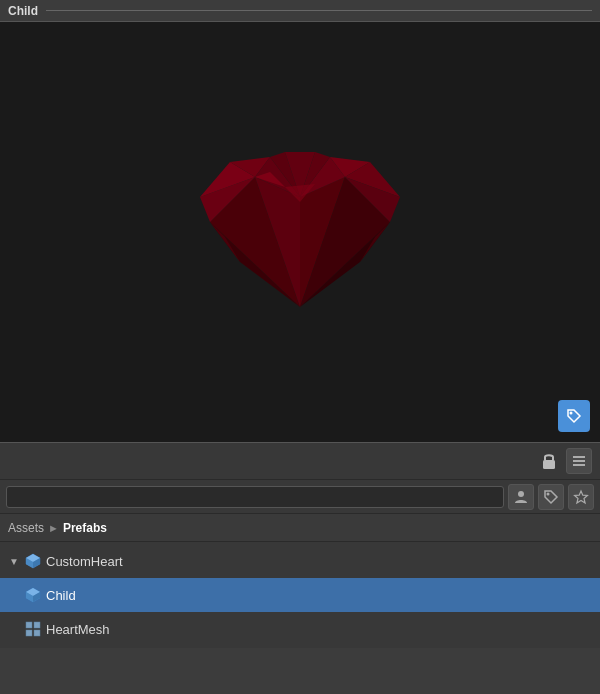  What do you see at coordinates (300, 497) in the screenshot?
I see `search-row` at bounding box center [300, 497].